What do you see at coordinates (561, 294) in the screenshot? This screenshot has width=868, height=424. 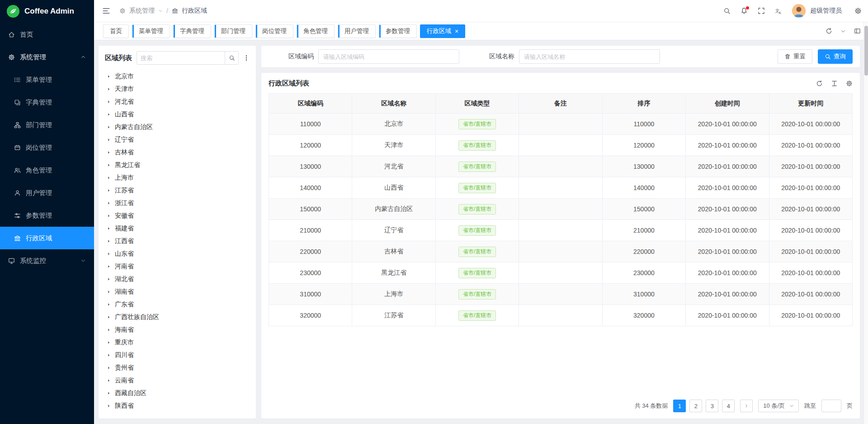 I see `table-row: 310000 上海市 省市/直辖市 310000 2020-10-01 00:0…` at bounding box center [561, 294].